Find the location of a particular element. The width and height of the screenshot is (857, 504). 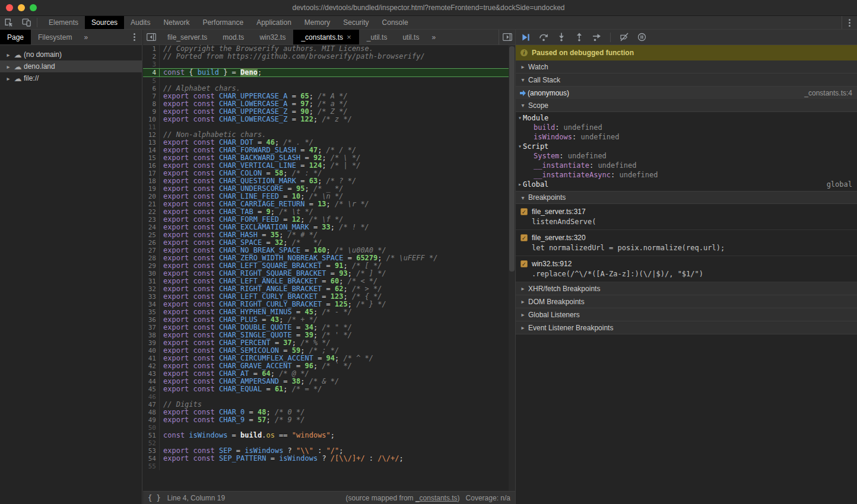

code-text: // Ported from https://github.com/browse… is located at coordinates (292, 57).